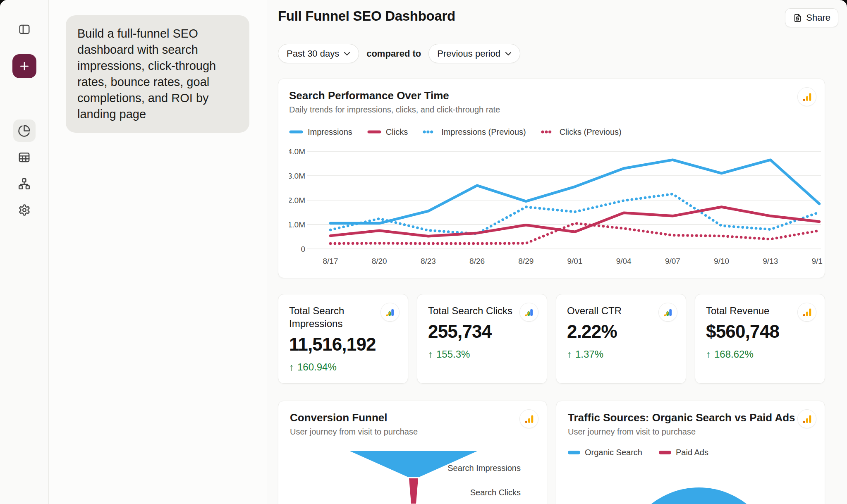  What do you see at coordinates (552, 96) in the screenshot?
I see `chart-title: Search Performance Over Time` at bounding box center [552, 96].